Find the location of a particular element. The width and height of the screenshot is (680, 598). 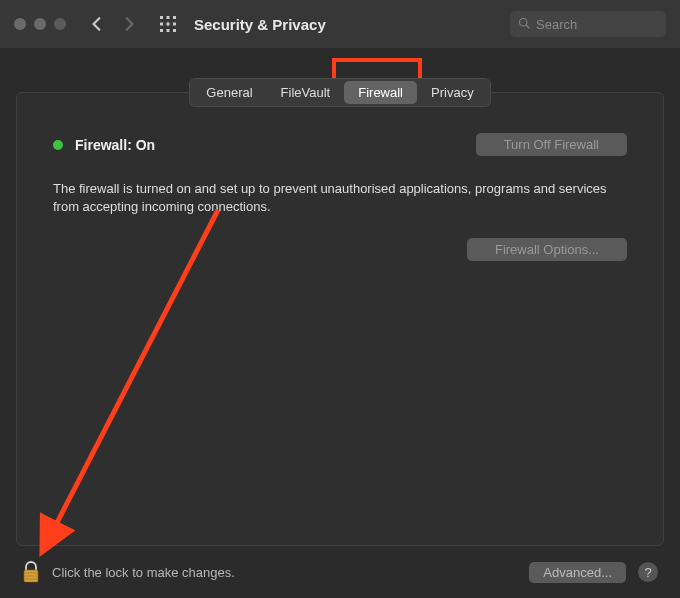

tab-privacy: Privacy is located at coordinates (452, 92).